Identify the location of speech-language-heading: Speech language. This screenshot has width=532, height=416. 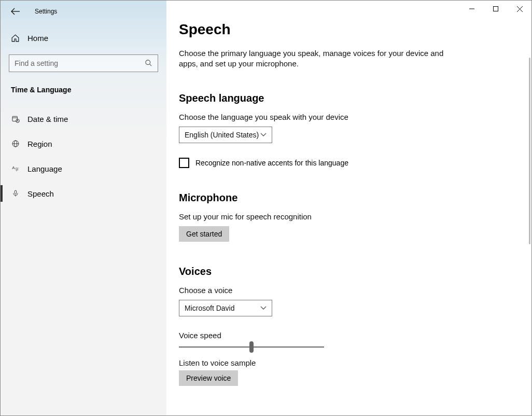
(324, 99).